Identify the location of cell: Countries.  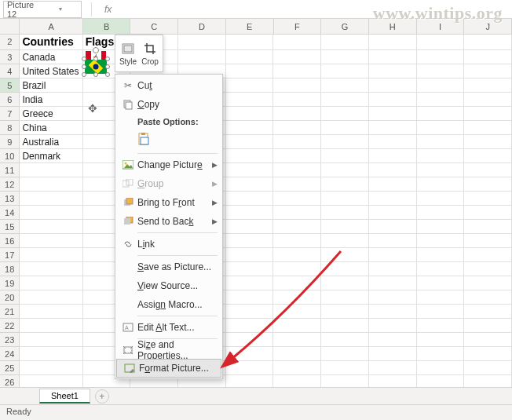
(51, 42).